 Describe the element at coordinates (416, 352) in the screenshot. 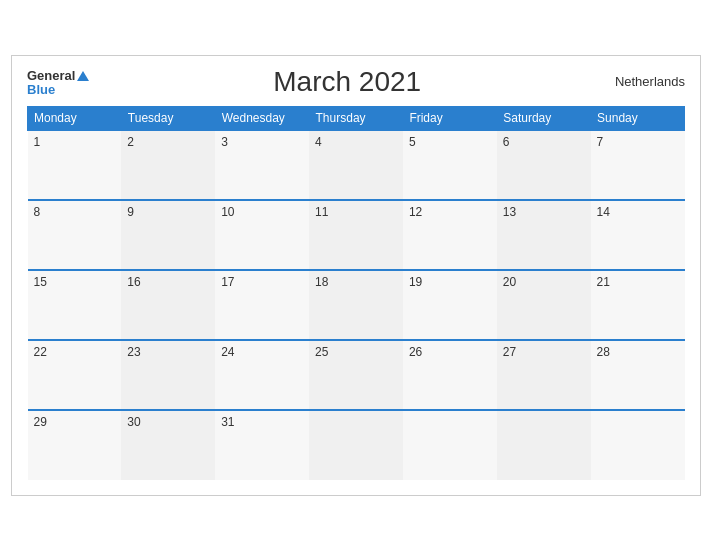

I see `day-number: 26` at that location.